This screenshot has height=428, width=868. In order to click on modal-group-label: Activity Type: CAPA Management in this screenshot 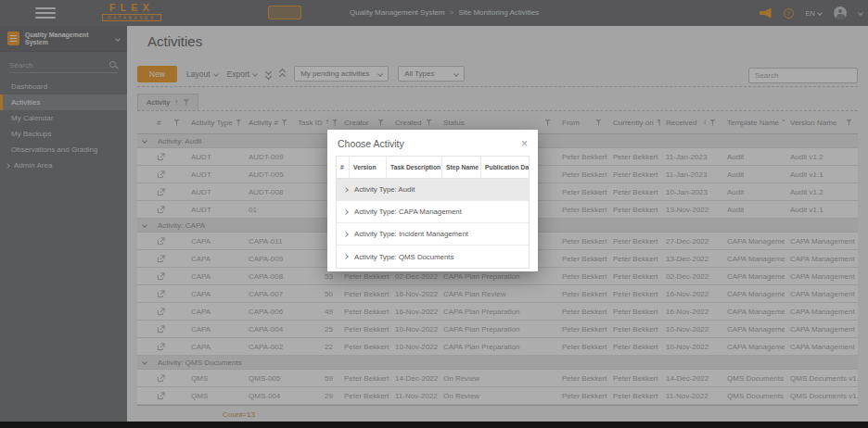, I will do `click(408, 211)`.